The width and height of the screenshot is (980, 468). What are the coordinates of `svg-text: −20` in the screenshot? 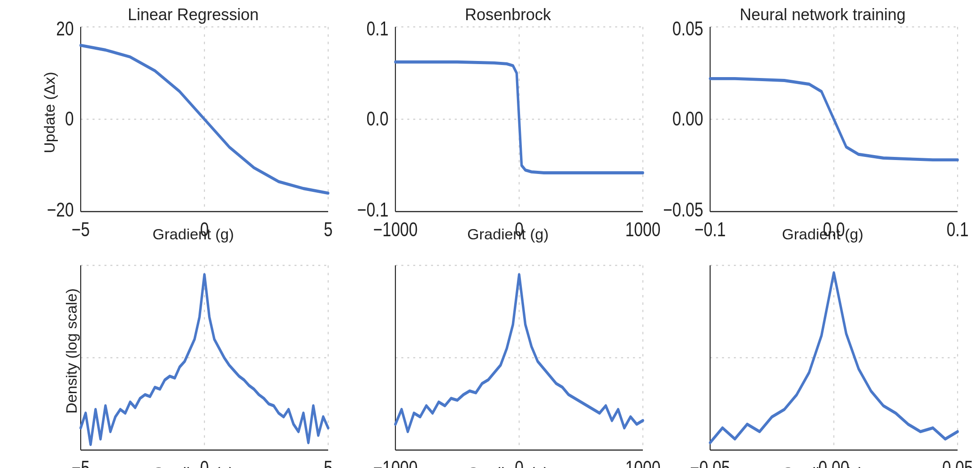 It's located at (61, 209).